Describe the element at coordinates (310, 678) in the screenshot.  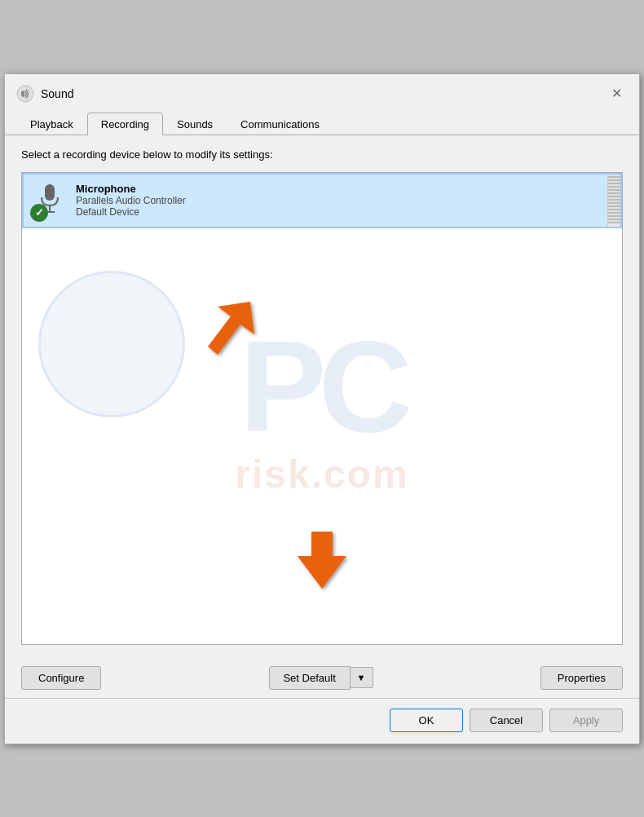
I see `set-default-button: Set Default` at that location.